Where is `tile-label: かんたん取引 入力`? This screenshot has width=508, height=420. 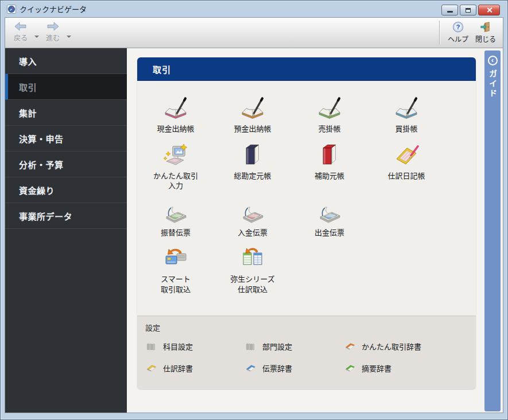 tile-label: かんたん取引 入力 is located at coordinates (176, 181).